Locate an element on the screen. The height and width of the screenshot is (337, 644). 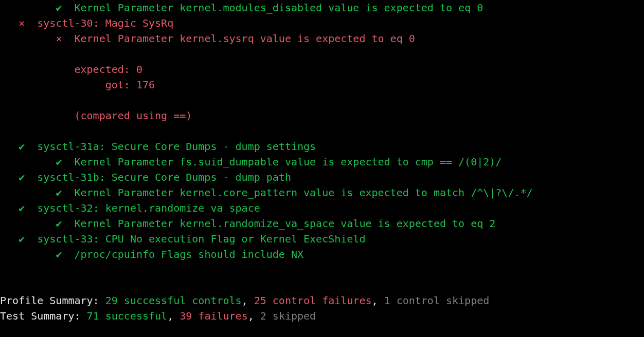
line-text: /proc/cpuinfo Flags should include NX is located at coordinates (189, 254).